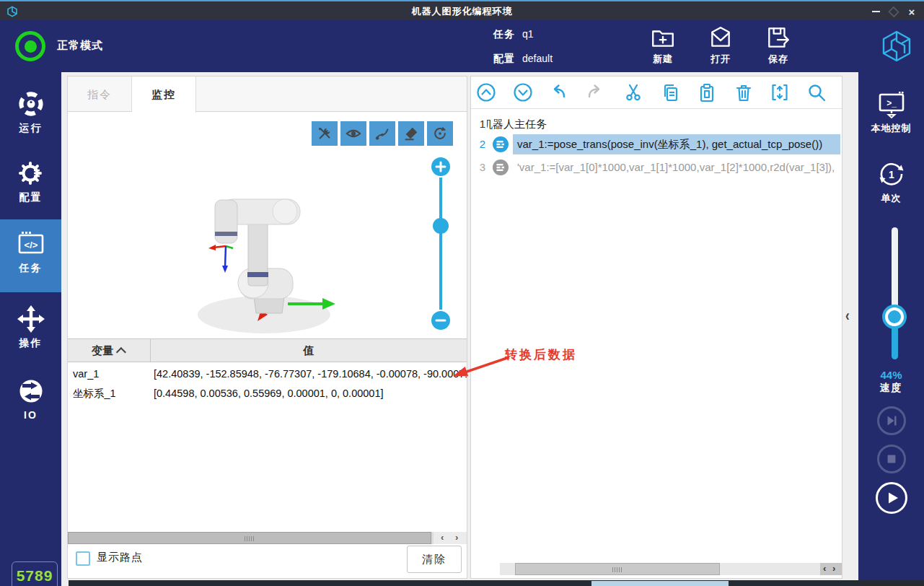 The image size is (924, 586). I want to click on sort-asc-icon, so click(121, 352).